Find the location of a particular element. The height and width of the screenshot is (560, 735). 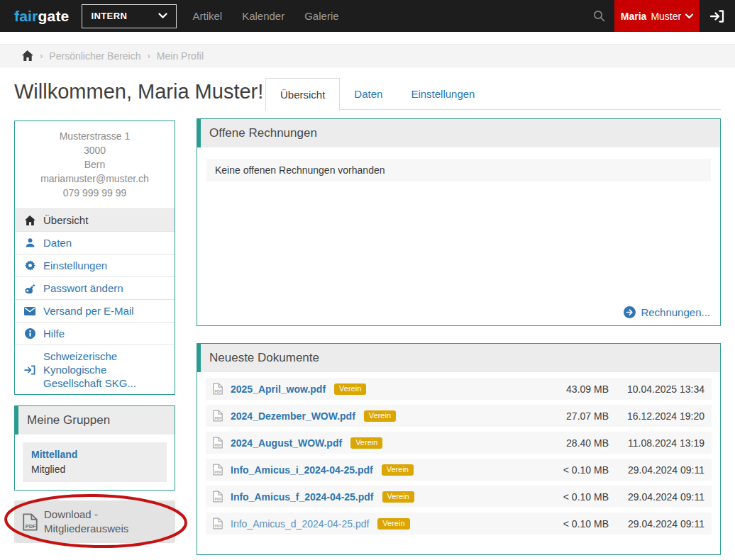

document-date: 10.04.2025 13:34 is located at coordinates (657, 389).